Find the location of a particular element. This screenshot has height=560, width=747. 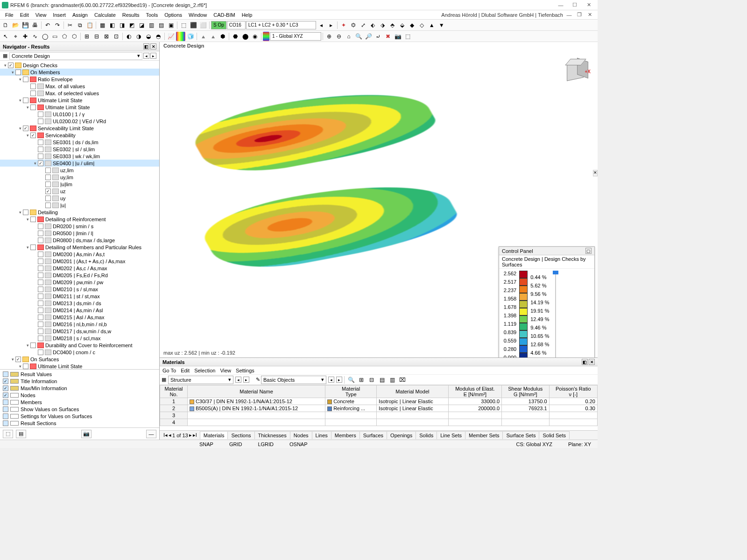

tree-item: uz,lim is located at coordinates (79, 170).